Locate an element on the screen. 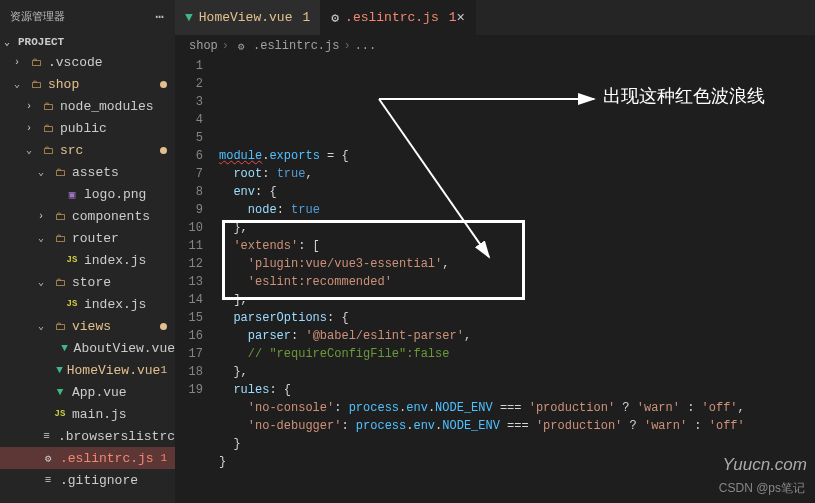 The width and height of the screenshot is (815, 503). tree-item: ▣logo.png is located at coordinates (88, 194).